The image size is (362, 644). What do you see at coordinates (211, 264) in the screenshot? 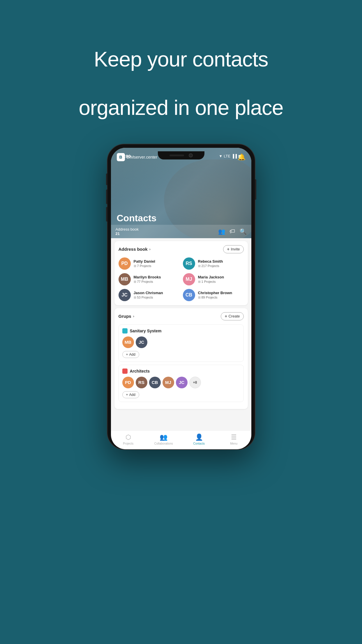
I see `contact-info: Rebeca Smith ⊞ 217 Projects` at bounding box center [211, 264].